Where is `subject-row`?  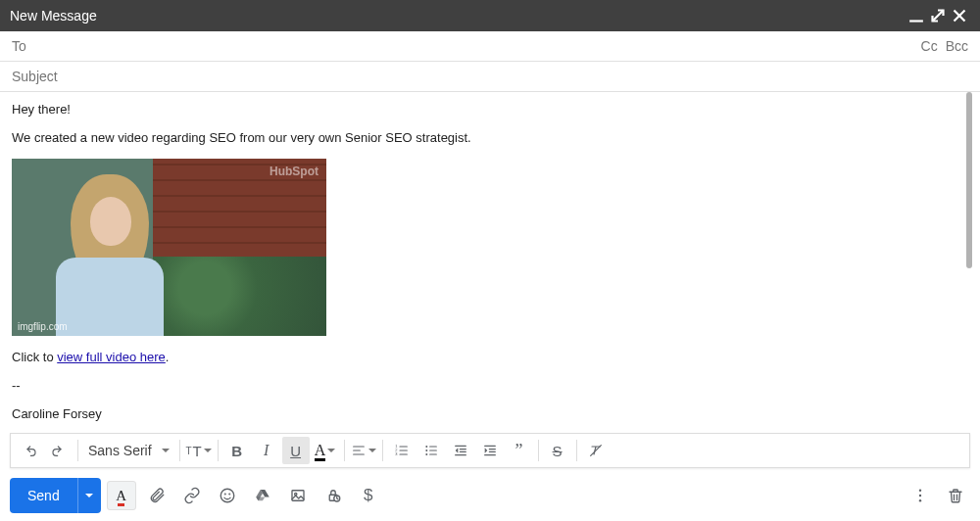 subject-row is located at coordinates (490, 76).